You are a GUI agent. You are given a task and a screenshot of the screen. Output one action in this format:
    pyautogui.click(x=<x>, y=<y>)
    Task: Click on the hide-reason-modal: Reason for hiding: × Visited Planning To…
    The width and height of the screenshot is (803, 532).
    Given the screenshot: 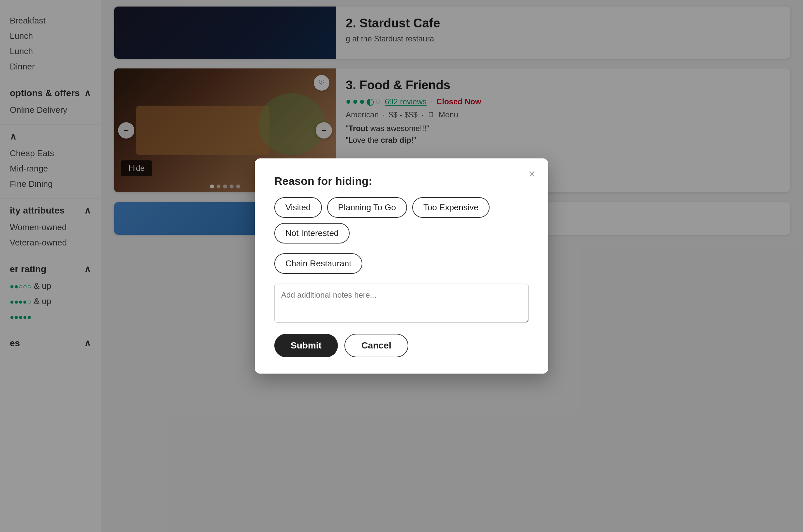 What is the action you would take?
    pyautogui.click(x=401, y=266)
    